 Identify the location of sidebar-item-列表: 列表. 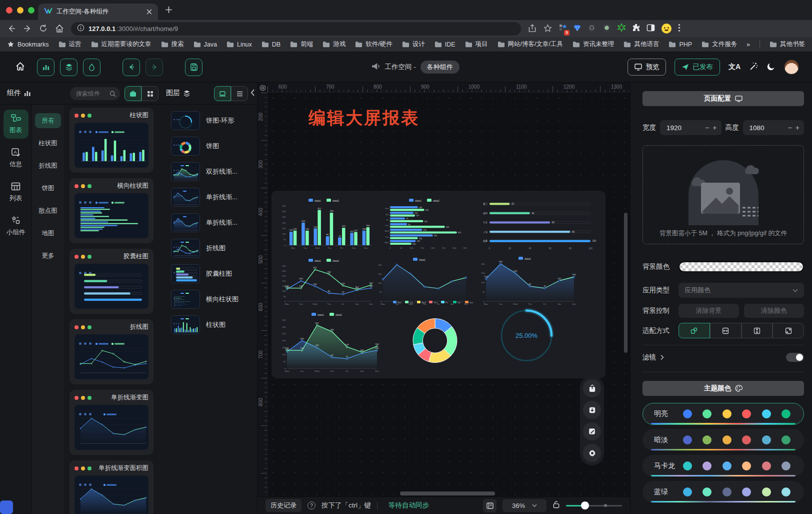
(16, 192).